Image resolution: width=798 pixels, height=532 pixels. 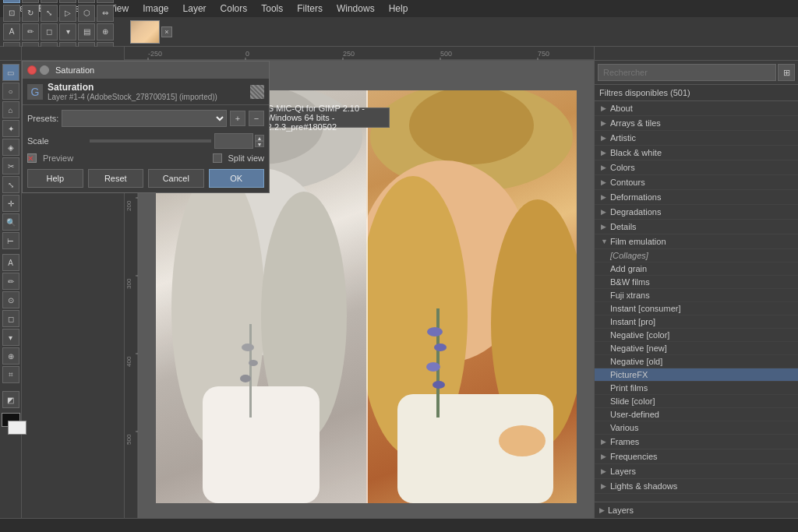 What do you see at coordinates (697, 402) in the screenshot?
I see `filter-item: Slide [color]` at bounding box center [697, 402].